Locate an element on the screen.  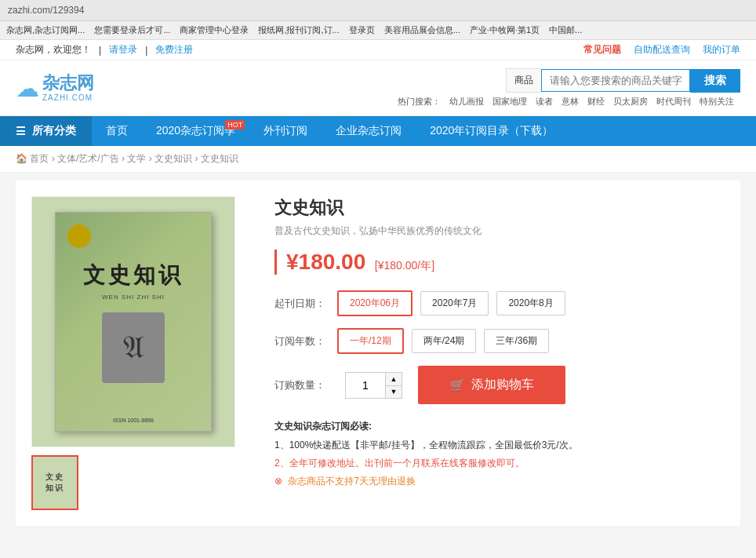
orders-link: 我的订单 is located at coordinates (721, 50).